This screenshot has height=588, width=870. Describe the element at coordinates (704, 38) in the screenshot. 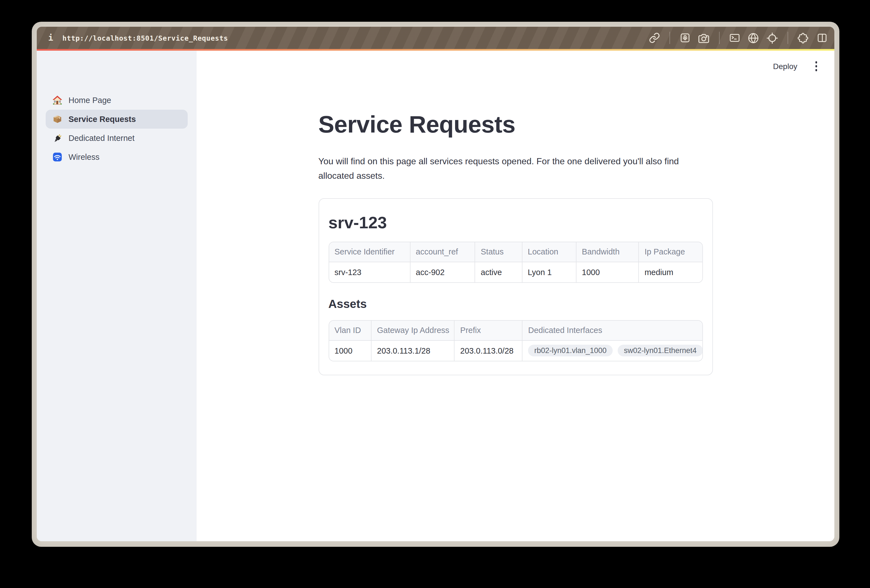

I see `camera-icon` at that location.